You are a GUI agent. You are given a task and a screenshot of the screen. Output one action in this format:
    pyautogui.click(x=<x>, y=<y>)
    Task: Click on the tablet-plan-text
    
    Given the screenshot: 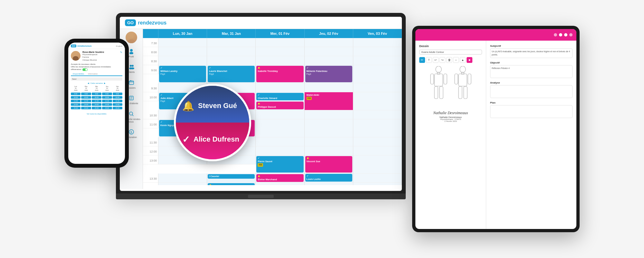 What is the action you would take?
    pyautogui.click(x=531, y=112)
    